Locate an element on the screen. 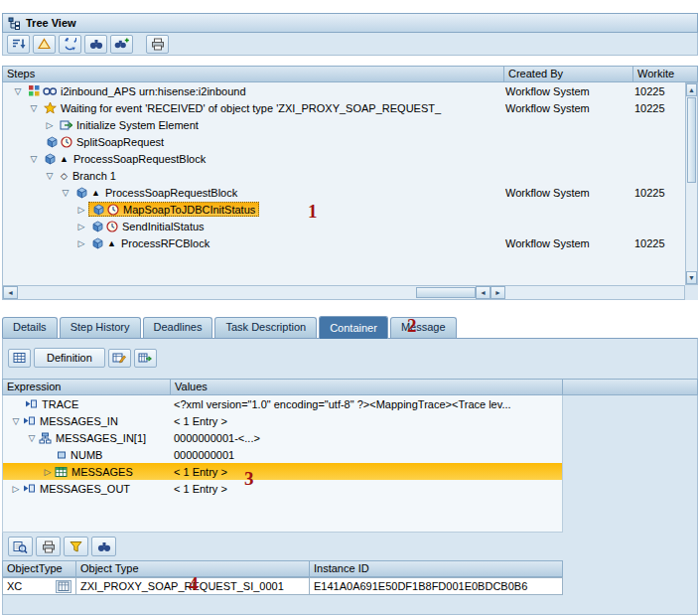 The image size is (700, 615). print-button is located at coordinates (157, 44).